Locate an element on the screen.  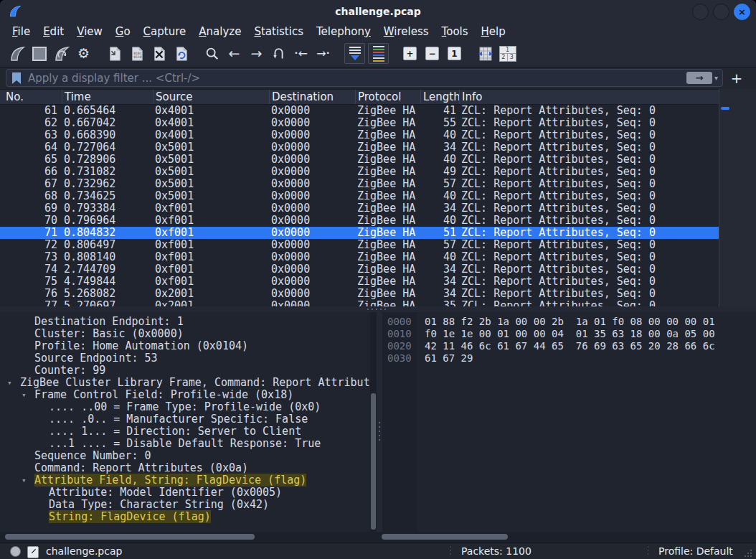
packet-row-64: 640.7270640x50010x0000ZigBee HA34ZCL: Re… is located at coordinates (359, 148).